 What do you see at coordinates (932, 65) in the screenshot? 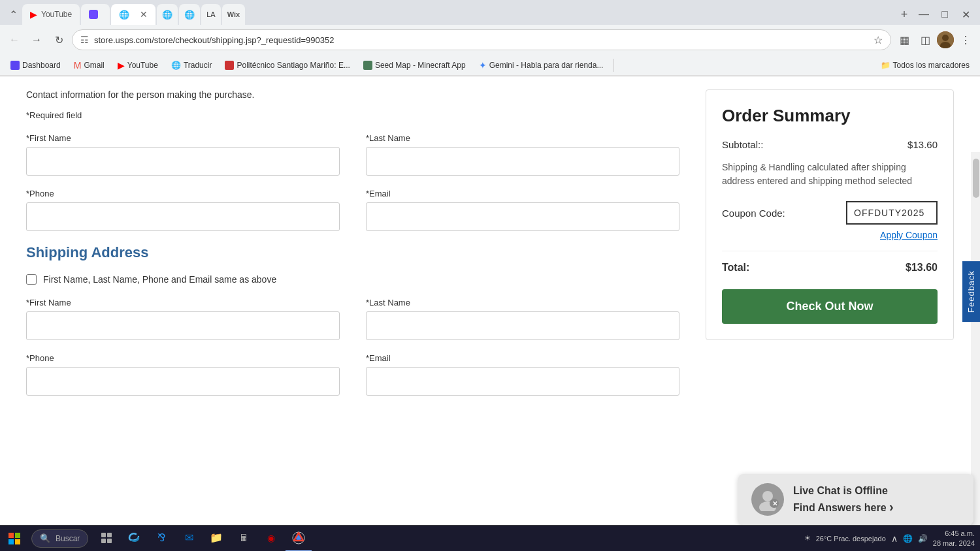
I see `bookmark-all-label: Todos los marcadores` at bounding box center [932, 65].